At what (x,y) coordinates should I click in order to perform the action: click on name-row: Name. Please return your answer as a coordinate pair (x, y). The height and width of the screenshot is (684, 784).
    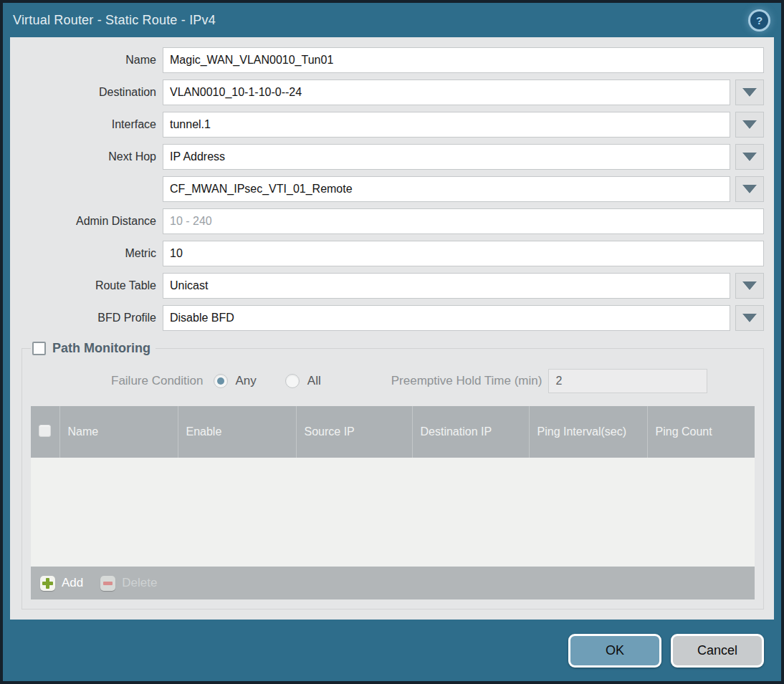
    Looking at the image, I should click on (393, 60).